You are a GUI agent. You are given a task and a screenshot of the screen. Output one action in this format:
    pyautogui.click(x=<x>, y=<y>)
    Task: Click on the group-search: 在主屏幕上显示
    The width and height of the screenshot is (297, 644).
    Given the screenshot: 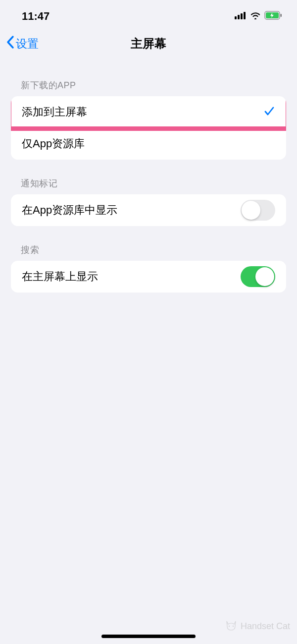 What is the action you would take?
    pyautogui.click(x=148, y=277)
    